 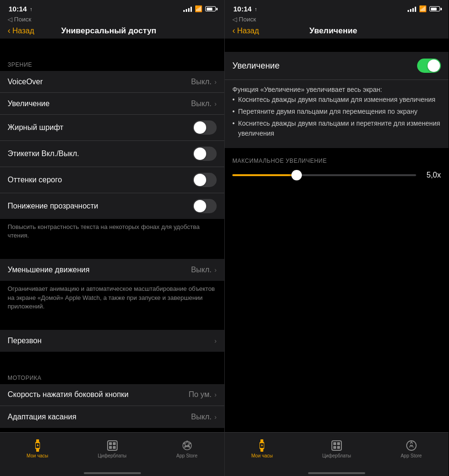 What do you see at coordinates (21, 30) in the screenshot?
I see `back-button-left: ‹ Назад` at bounding box center [21, 30].